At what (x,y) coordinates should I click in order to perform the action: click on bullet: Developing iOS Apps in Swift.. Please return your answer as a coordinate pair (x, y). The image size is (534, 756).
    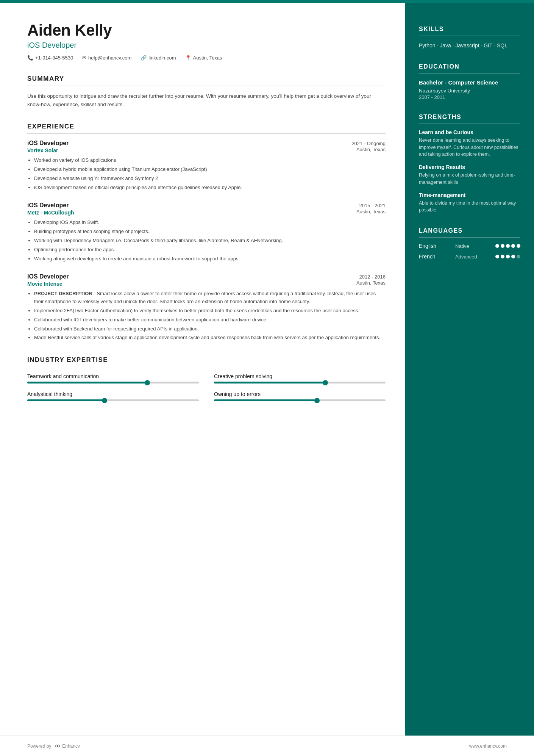
    Looking at the image, I should click on (210, 223).